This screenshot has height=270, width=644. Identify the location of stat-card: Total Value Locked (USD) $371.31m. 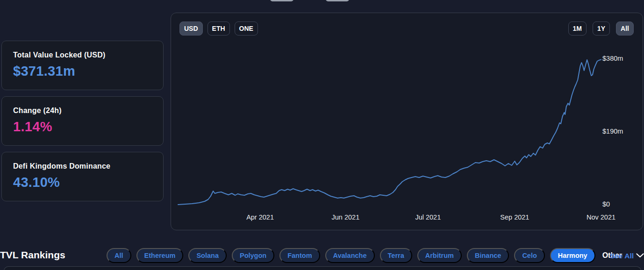
(82, 65).